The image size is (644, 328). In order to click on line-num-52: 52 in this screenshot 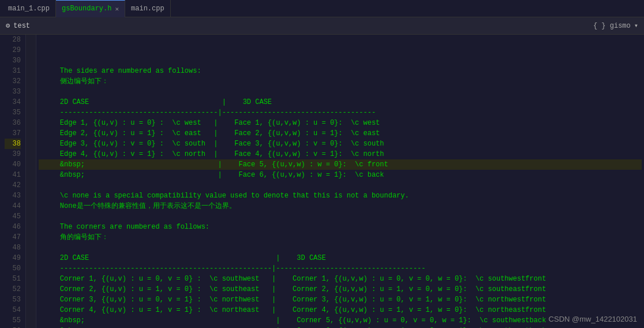, I will do `click(13, 289)`.